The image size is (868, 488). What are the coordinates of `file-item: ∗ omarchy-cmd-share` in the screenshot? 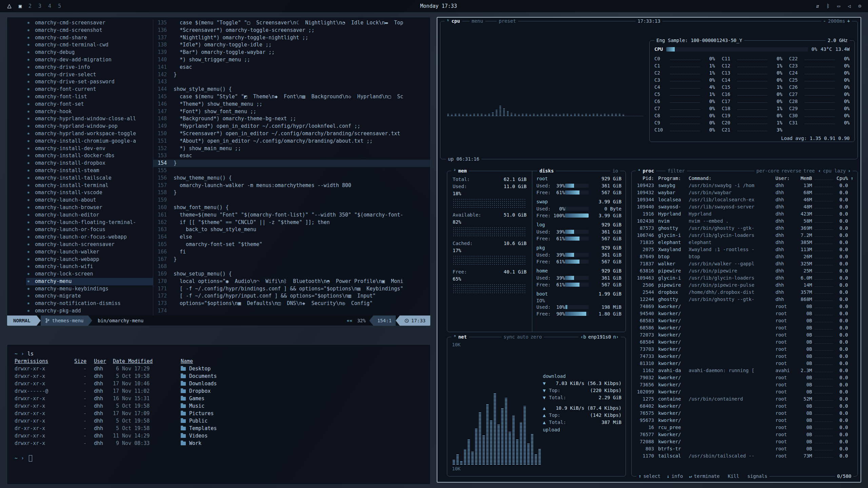 It's located at (90, 38).